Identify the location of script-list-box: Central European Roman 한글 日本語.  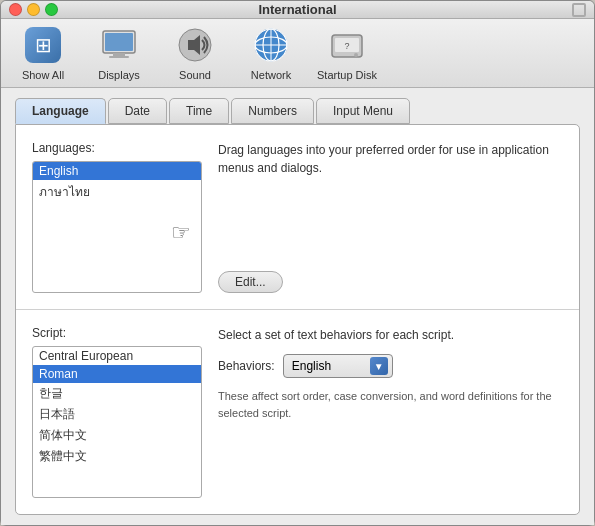
(117, 422).